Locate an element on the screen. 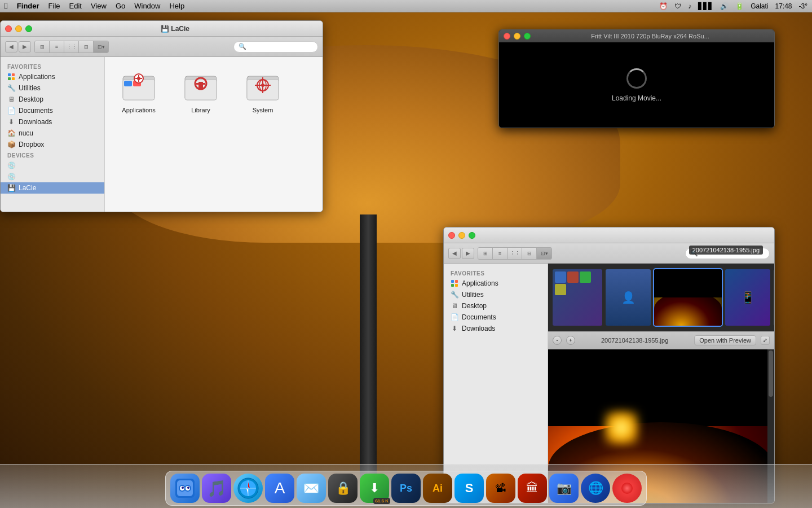  finder2-sidebar-documents: 📄 Documents is located at coordinates (496, 317).